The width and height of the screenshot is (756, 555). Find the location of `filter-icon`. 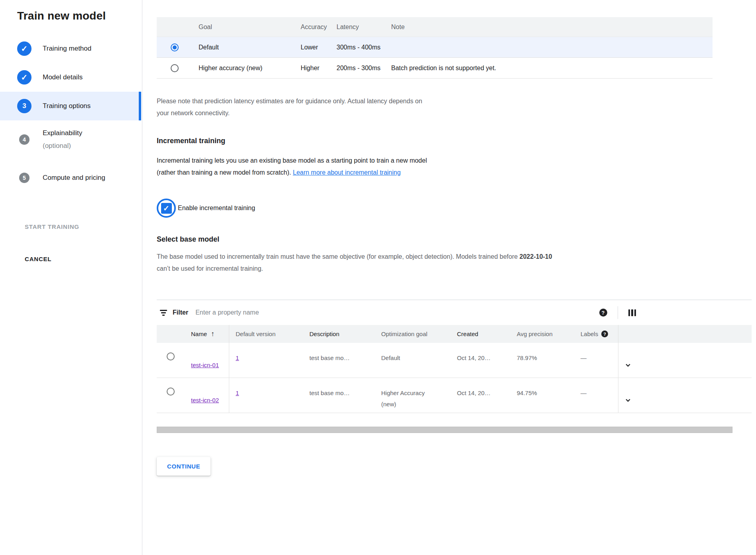

filter-icon is located at coordinates (163, 313).